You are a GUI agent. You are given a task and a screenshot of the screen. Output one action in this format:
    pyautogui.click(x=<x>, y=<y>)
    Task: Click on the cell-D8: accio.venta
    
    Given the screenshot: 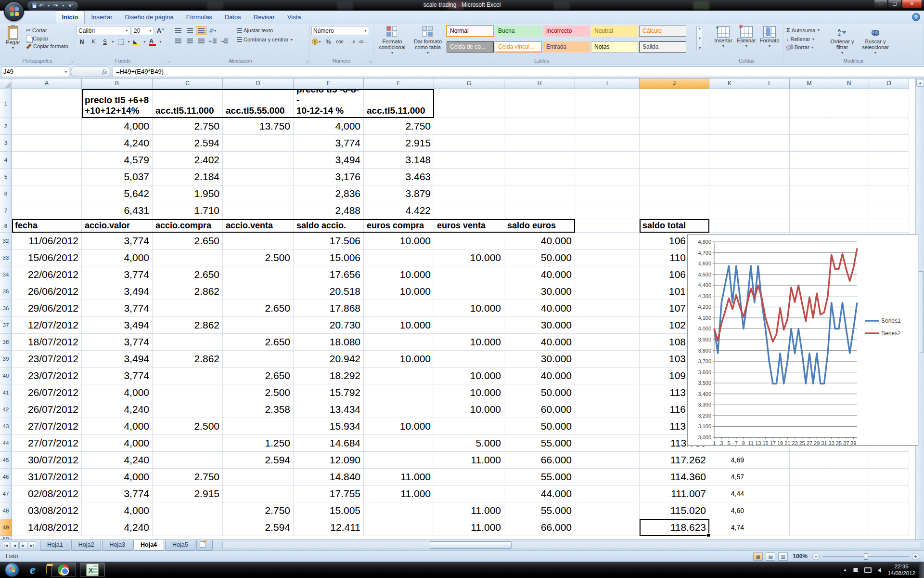 What is the action you would take?
    pyautogui.click(x=258, y=226)
    